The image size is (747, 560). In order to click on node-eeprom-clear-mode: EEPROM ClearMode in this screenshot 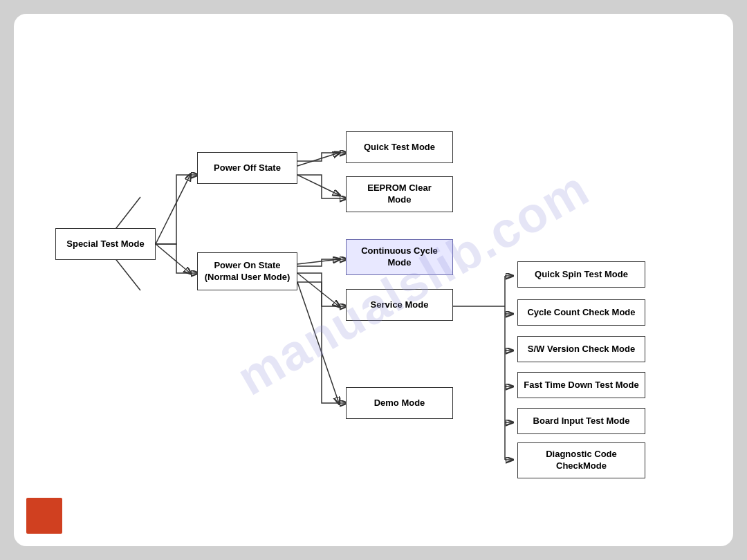, I will do `click(400, 194)`.